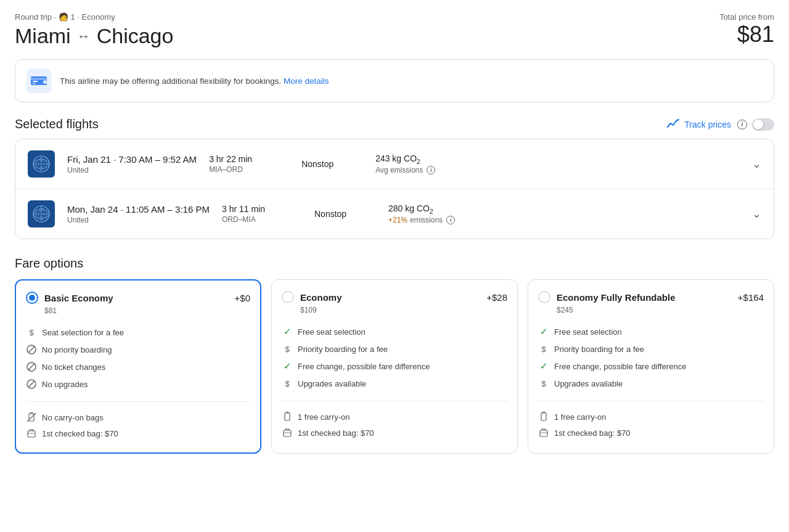 This screenshot has width=789, height=532. What do you see at coordinates (394, 164) in the screenshot?
I see `flight-row: Fri, Jan 21 · 7:30 AM – 9:52 AM United 3…` at bounding box center [394, 164].